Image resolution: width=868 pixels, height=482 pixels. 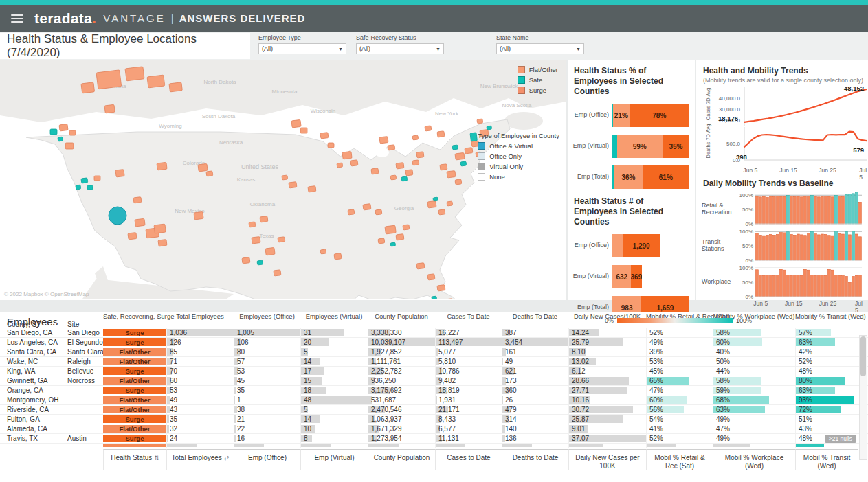 I want to click on bar-segment-flat-other: 36%, so click(x=628, y=177).